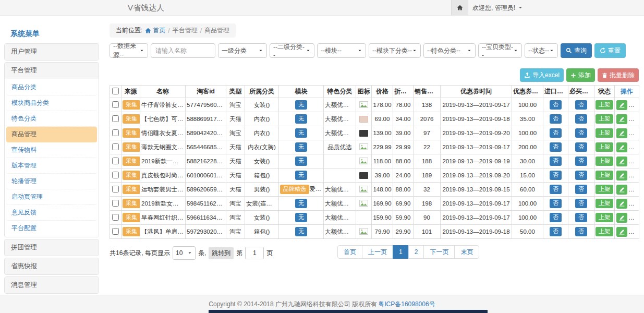 The width and height of the screenshot is (644, 313). Describe the element at coordinates (52, 166) in the screenshot. I see `menu-sub-item: 版本管理` at that location.